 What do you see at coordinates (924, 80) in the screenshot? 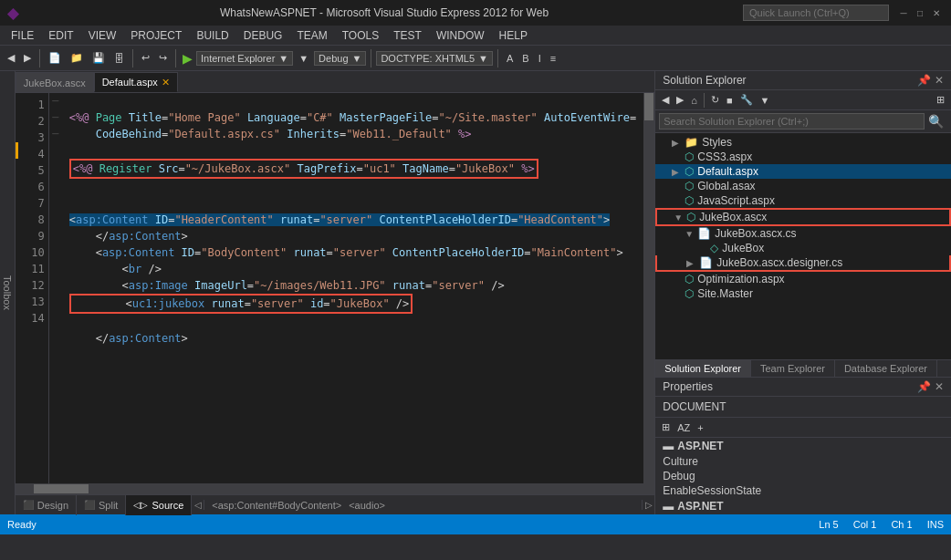
I see `pin-button: 📌` at bounding box center [924, 80].